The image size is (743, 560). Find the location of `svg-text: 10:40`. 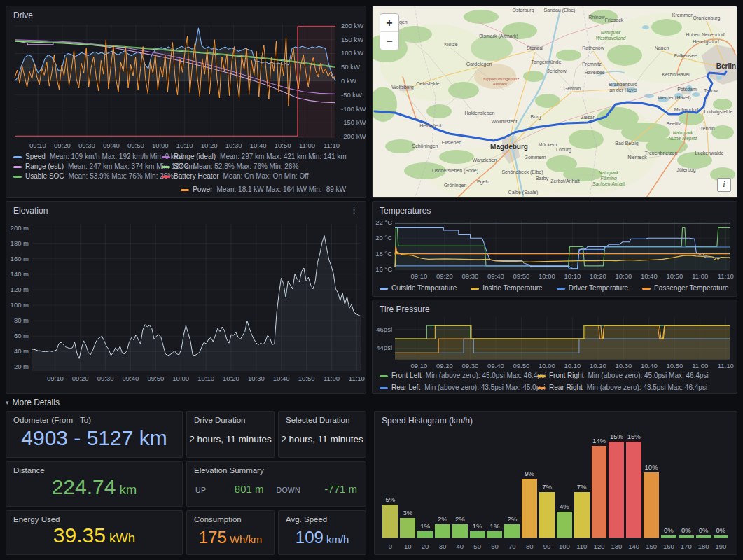

svg-text: 10:40 is located at coordinates (258, 146).